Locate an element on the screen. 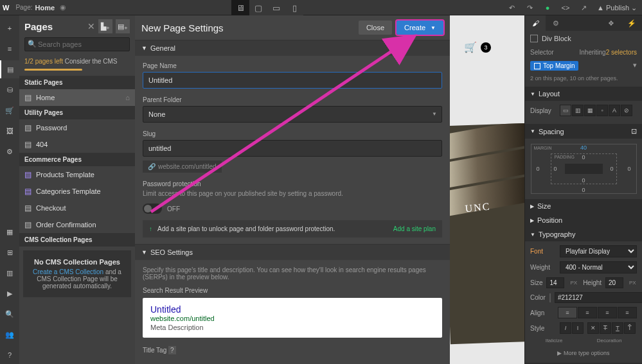 Image resolution: width=642 pixels, height=364 pixels. ecommerce-icon: 🛒 is located at coordinates (10, 110).